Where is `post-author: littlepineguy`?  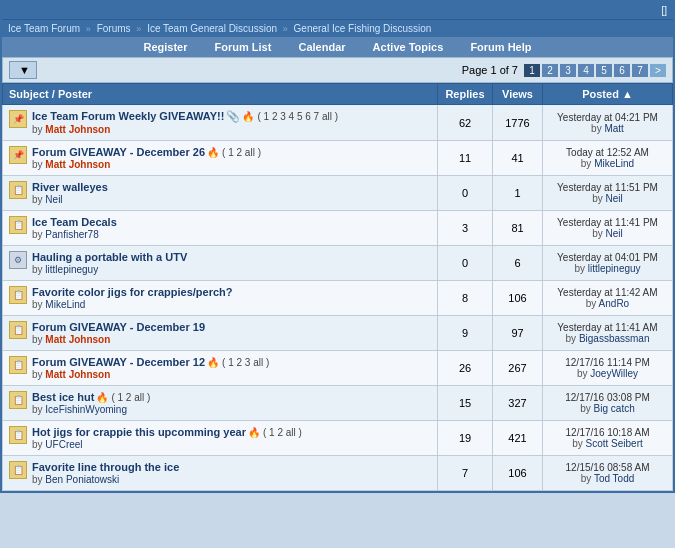 post-author: littlepineguy is located at coordinates (614, 268).